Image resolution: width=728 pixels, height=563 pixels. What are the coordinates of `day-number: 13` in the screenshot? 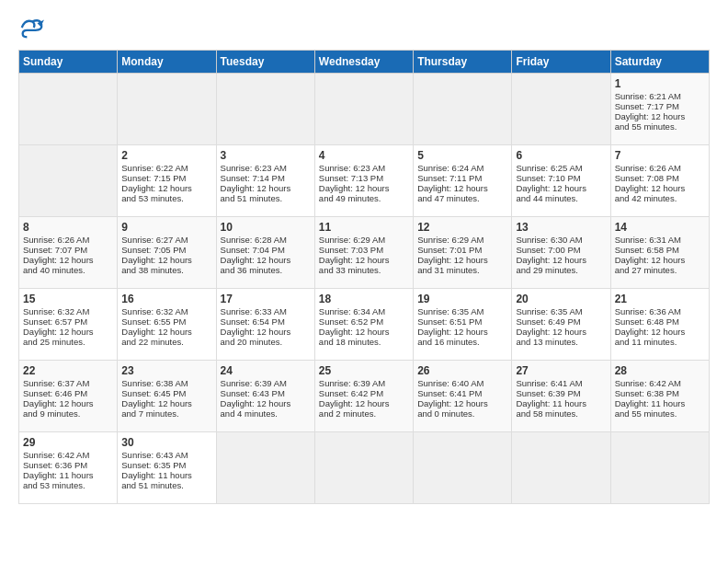 It's located at (561, 227).